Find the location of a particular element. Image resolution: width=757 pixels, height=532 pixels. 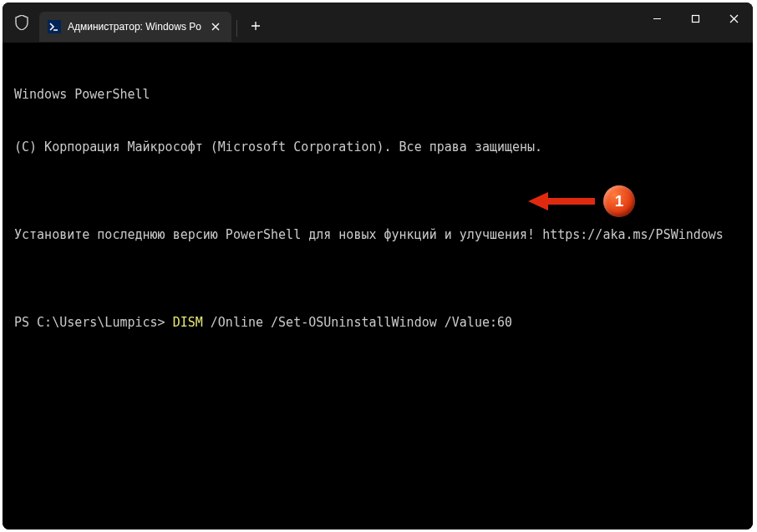

plus-icon is located at coordinates (256, 26).